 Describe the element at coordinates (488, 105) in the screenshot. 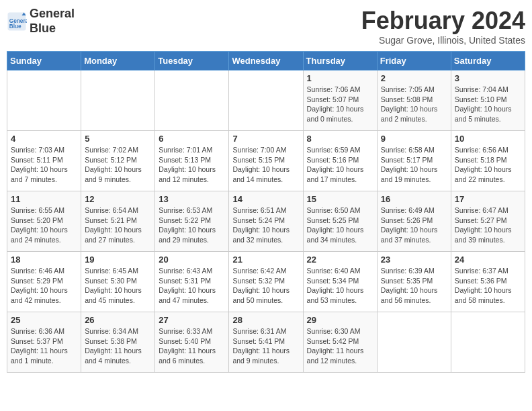

I see `day-info: Sunrise: 7:04 AM Sunset: 5:10 PM Dayligh…` at that location.